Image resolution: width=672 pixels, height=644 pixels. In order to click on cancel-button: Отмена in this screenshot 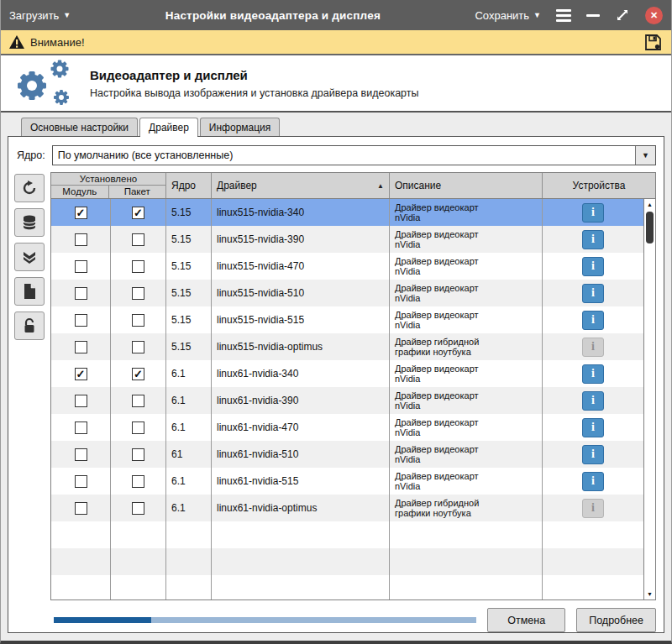, I will do `click(526, 620)`.